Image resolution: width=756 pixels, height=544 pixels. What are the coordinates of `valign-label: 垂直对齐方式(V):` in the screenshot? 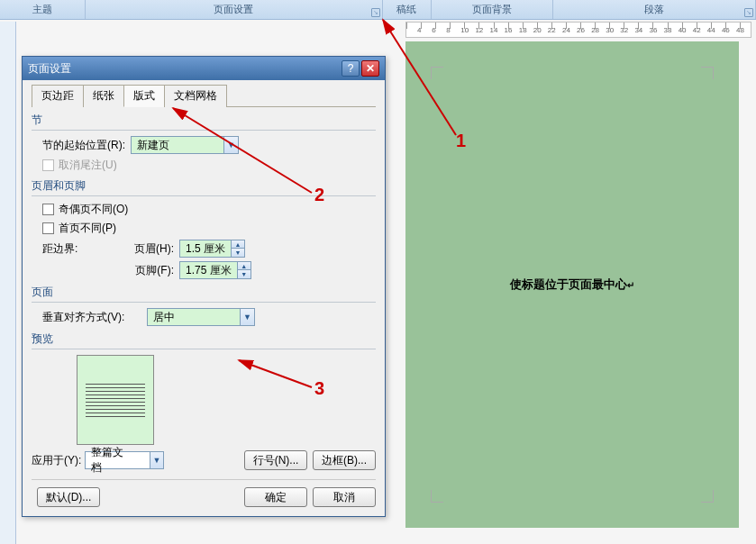 It's located at (92, 317).